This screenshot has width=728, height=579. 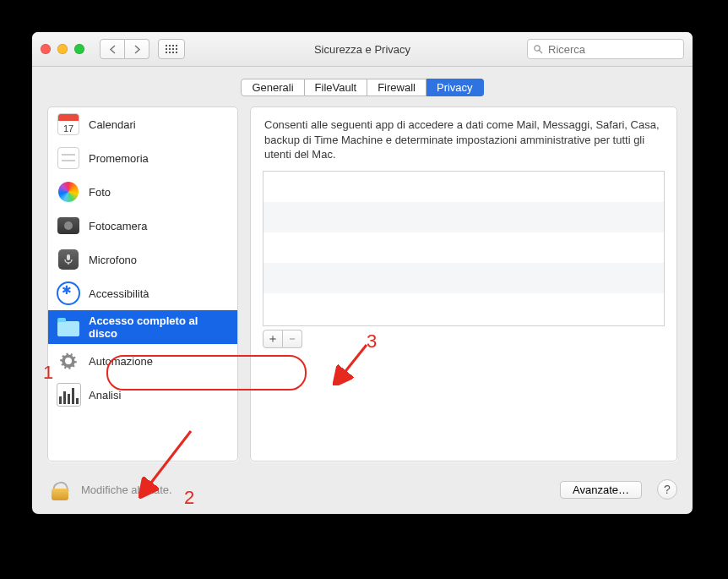 I want to click on sidebar-item-calendari: Calendari, so click(x=143, y=124).